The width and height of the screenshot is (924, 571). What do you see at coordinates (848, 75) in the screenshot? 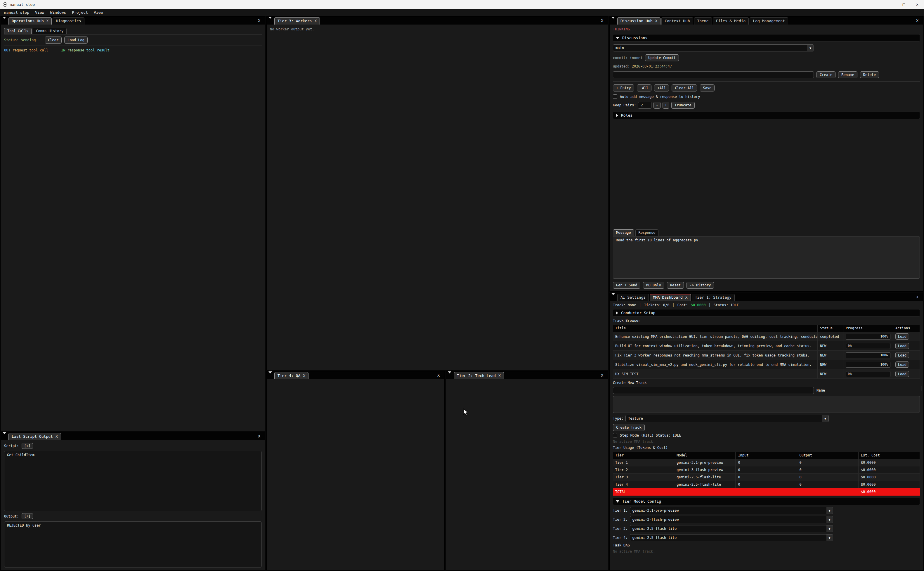
I see `rename-button: Rename` at bounding box center [848, 75].